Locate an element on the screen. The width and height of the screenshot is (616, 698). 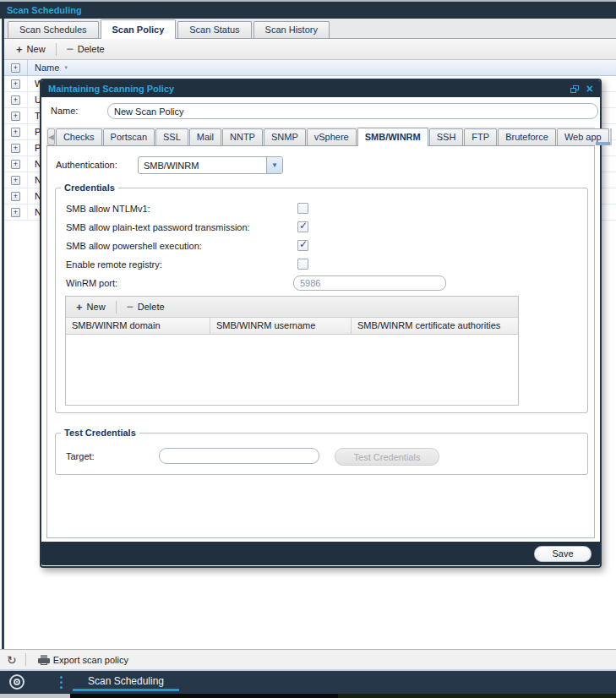
main-tab-bar: Scan Schedules Scan Policy Scan Status S… is located at coordinates (310, 29).